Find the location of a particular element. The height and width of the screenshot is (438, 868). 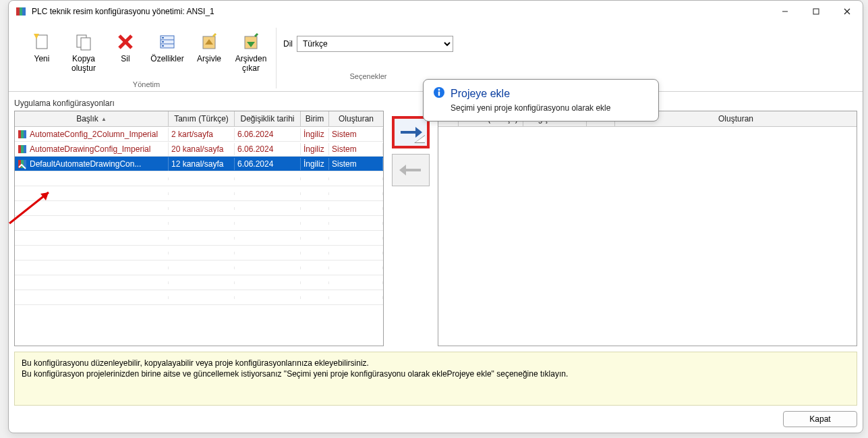

col-date: Değişiklik tarihi is located at coordinates (268, 119).